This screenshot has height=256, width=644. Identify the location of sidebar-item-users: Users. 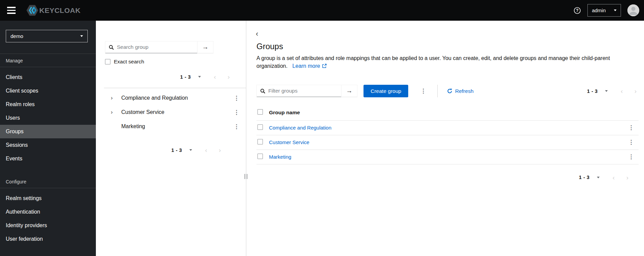
(48, 118).